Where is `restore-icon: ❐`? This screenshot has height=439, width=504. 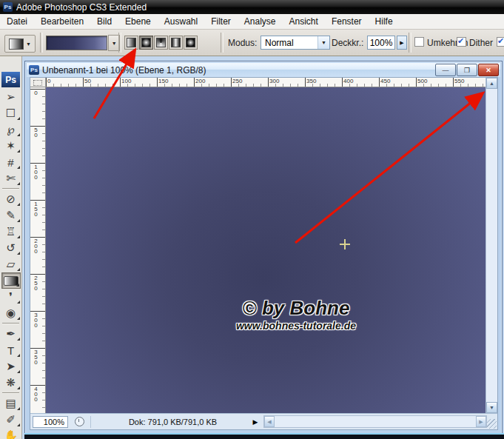 restore-icon: ❐ is located at coordinates (467, 70).